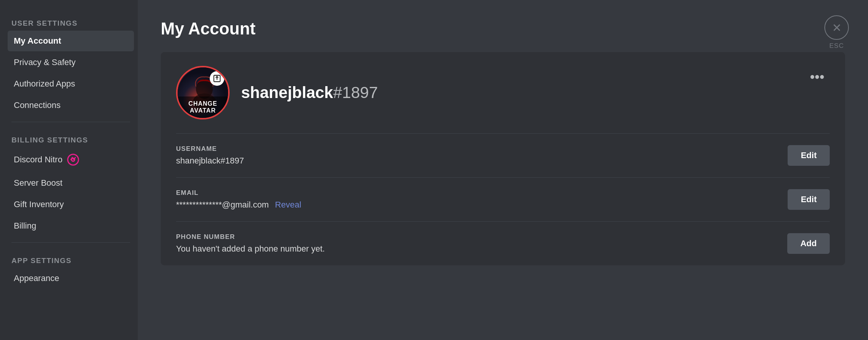  Describe the element at coordinates (239, 205) in the screenshot. I see `email-value: **************@gmail.com Reveal` at that location.